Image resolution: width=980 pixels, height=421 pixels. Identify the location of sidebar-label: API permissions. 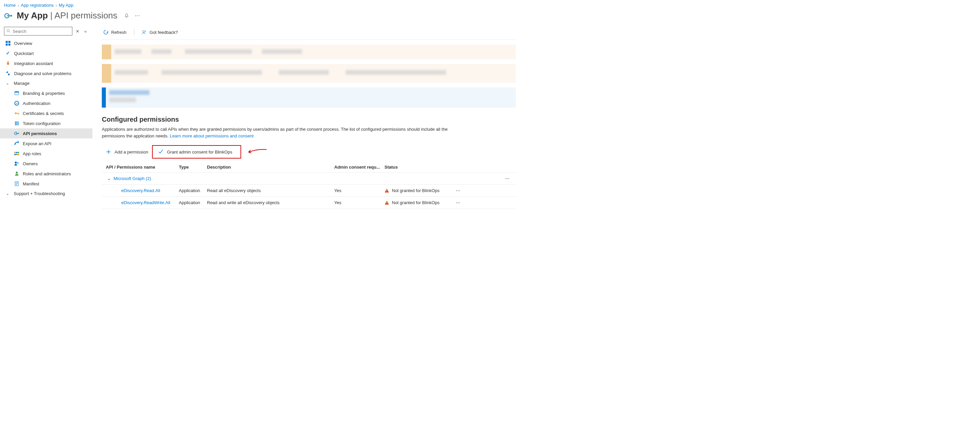
(40, 134).